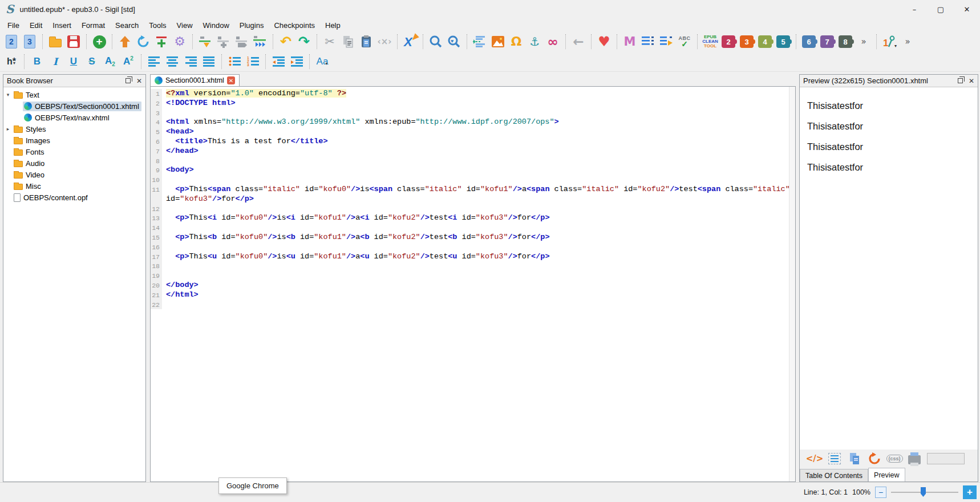 This screenshot has height=502, width=980. What do you see at coordinates (834, 475) in the screenshot?
I see `tab-table-of-contents: Table Of Contents` at bounding box center [834, 475].